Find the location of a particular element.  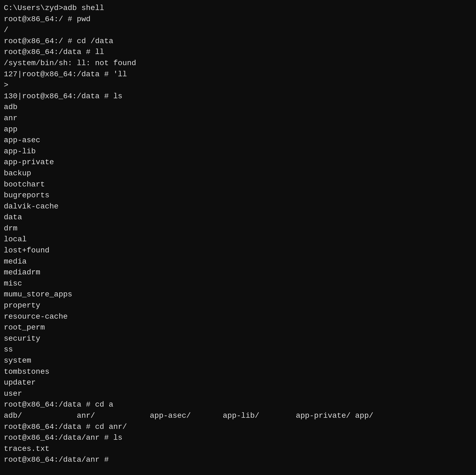

terminal-line: security is located at coordinates (238, 339).